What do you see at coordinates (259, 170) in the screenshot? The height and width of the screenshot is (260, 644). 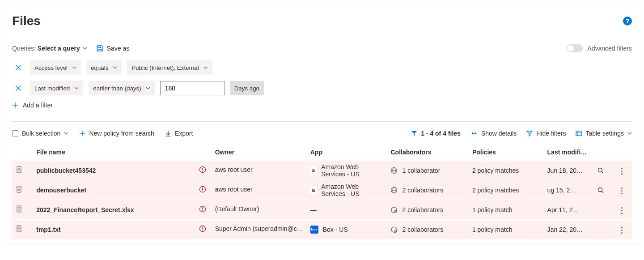 I see `owner-cell: aws root user` at bounding box center [259, 170].